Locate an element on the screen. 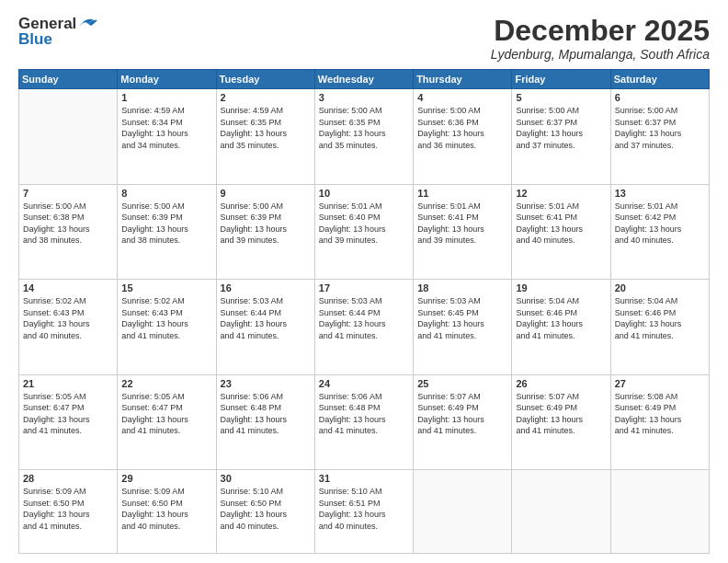  calendar-cell: 30Sunrise: 5:10 AM Sunset: 6:50 PM Dayli… is located at coordinates (265, 511).